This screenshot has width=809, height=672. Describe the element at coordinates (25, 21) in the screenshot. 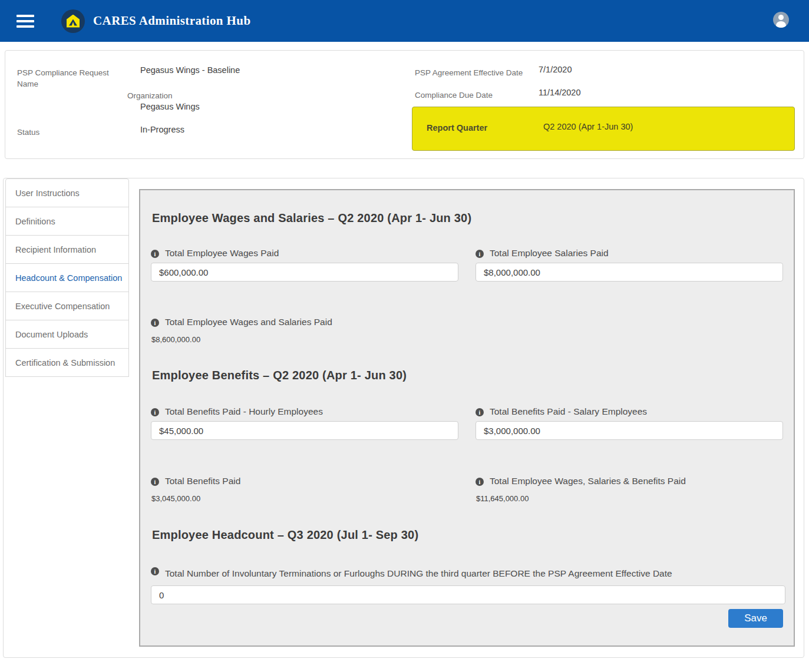

I see `hamburger-menu-icon` at that location.